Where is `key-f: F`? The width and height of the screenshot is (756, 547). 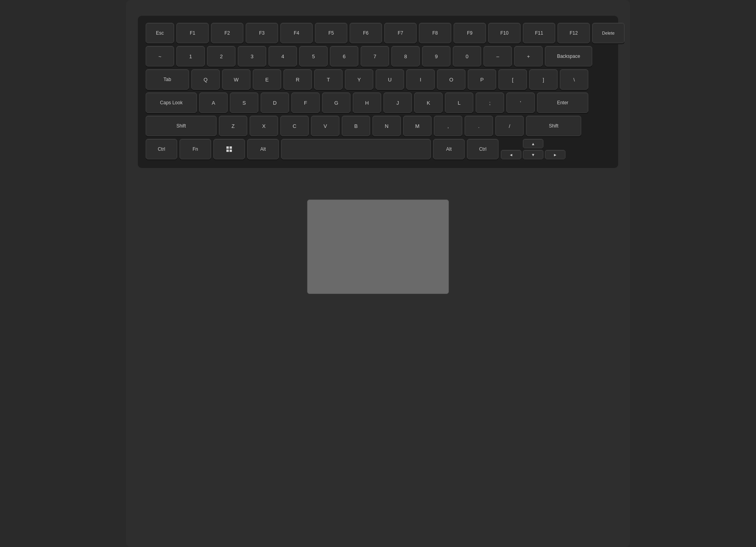
key-f: F is located at coordinates (306, 103).